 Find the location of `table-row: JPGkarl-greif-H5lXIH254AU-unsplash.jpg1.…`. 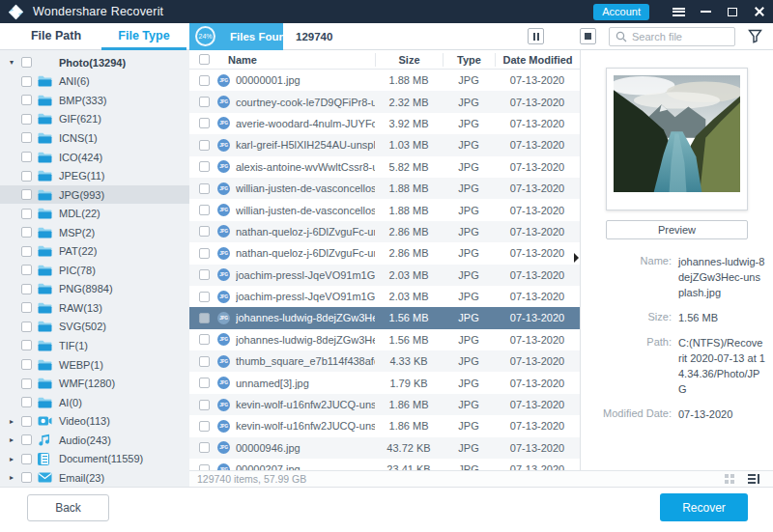

table-row: JPGkarl-greif-H5lXIH254AU-unsplash.jpg1.… is located at coordinates (385, 145).